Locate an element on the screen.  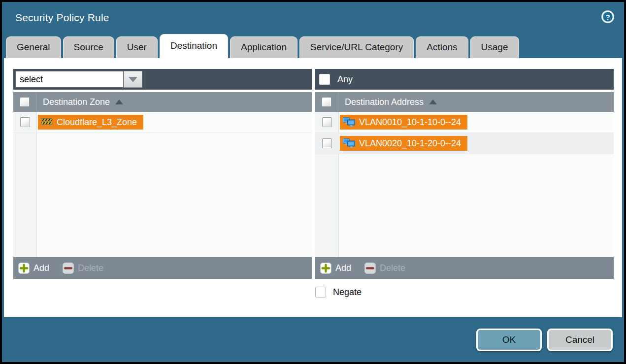
zone-select-input is located at coordinates (69, 79).